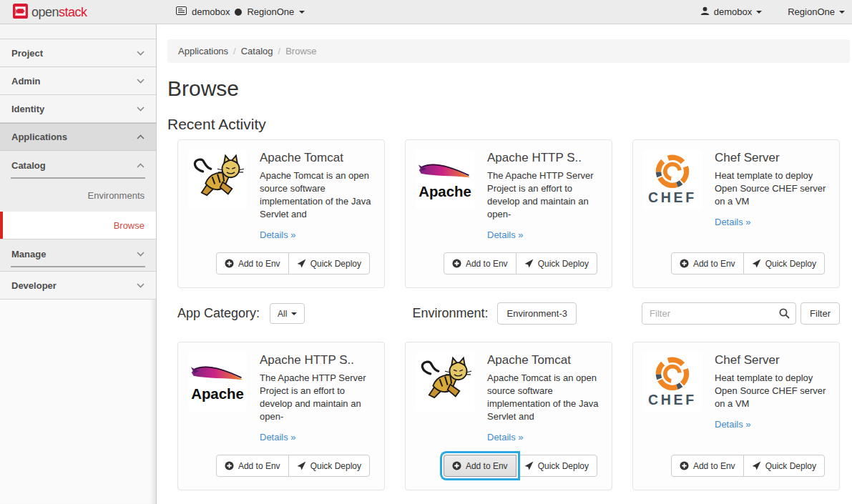 The image size is (852, 504). I want to click on search-icon, so click(784, 315).